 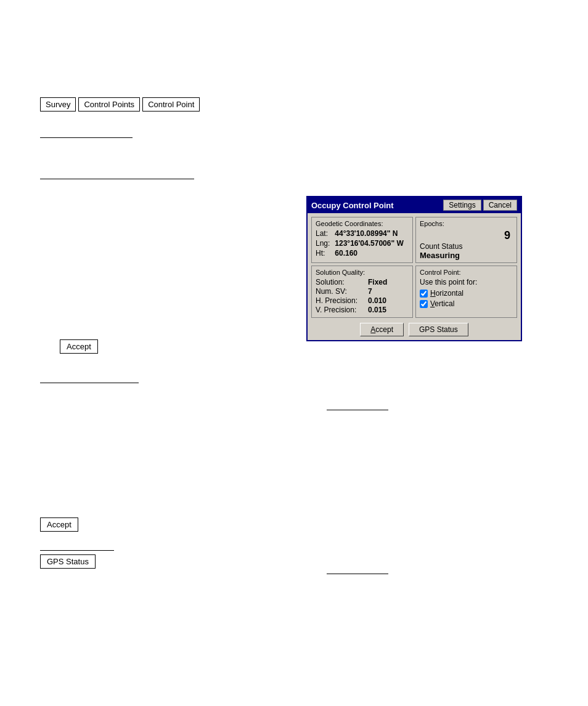 I want to click on num-sv-value: 7, so click(x=370, y=291).